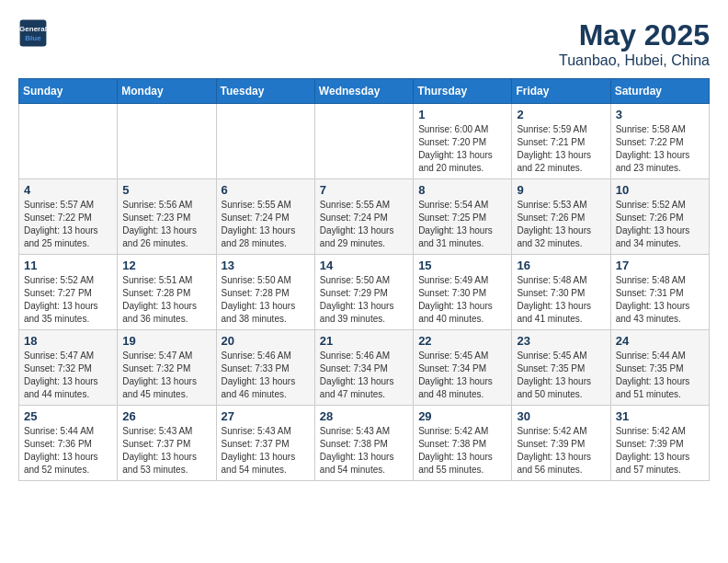 The height and width of the screenshot is (563, 728). Describe the element at coordinates (462, 300) in the screenshot. I see `day-info: Sunrise: 5:49 AMSunset: 7:30 PMDaylight:…` at that location.